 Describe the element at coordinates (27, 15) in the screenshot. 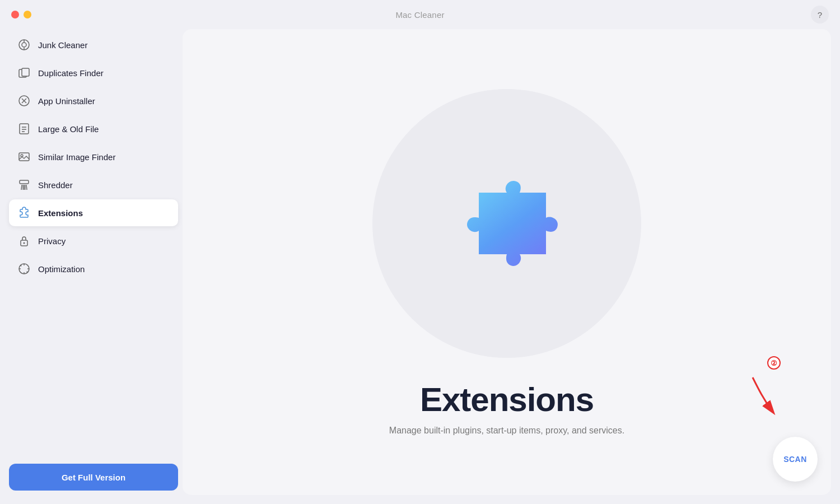

I see `minimize-button` at that location.